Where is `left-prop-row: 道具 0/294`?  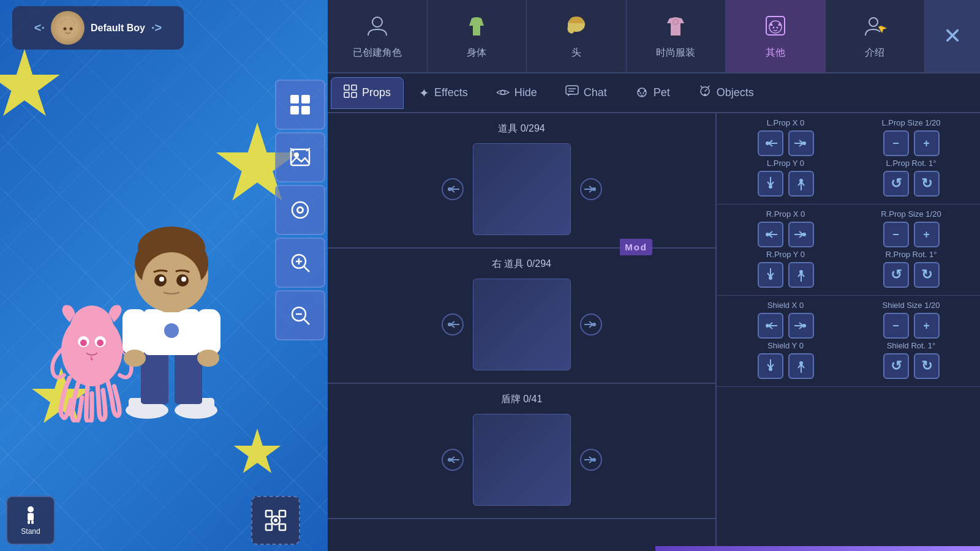
left-prop-row: 道具 0/294 is located at coordinates (522, 181).